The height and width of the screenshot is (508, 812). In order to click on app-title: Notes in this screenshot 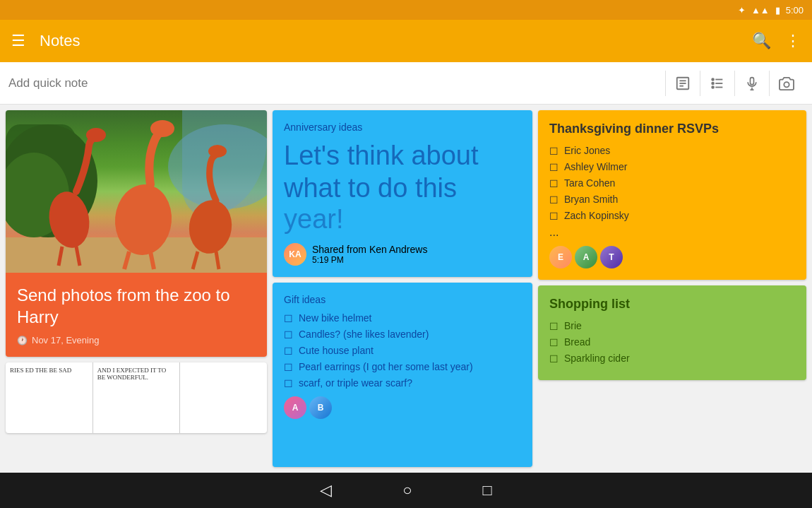, I will do `click(388, 41)`.